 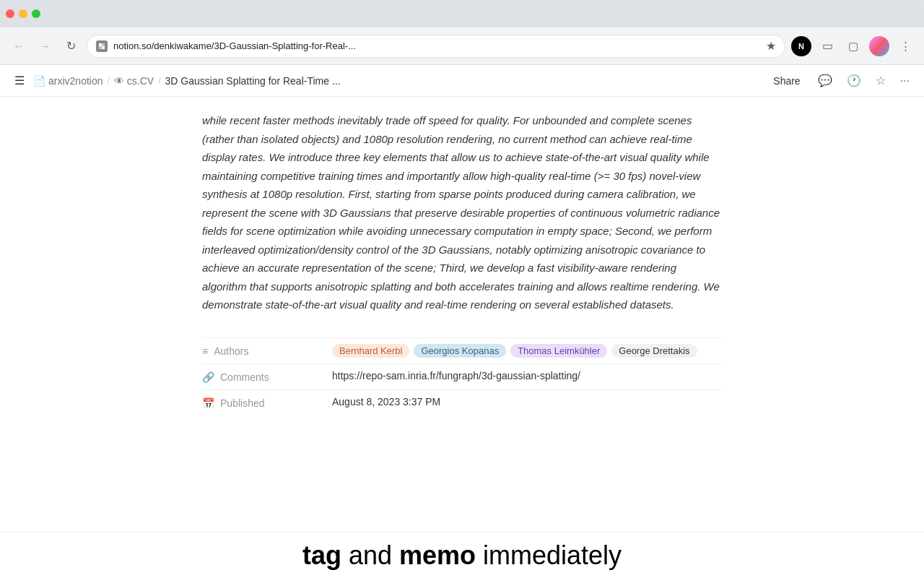 What do you see at coordinates (527, 351) in the screenshot?
I see `authors-value: Bernhard Kerbl Georgios Kopanas Thomas L…` at bounding box center [527, 351].